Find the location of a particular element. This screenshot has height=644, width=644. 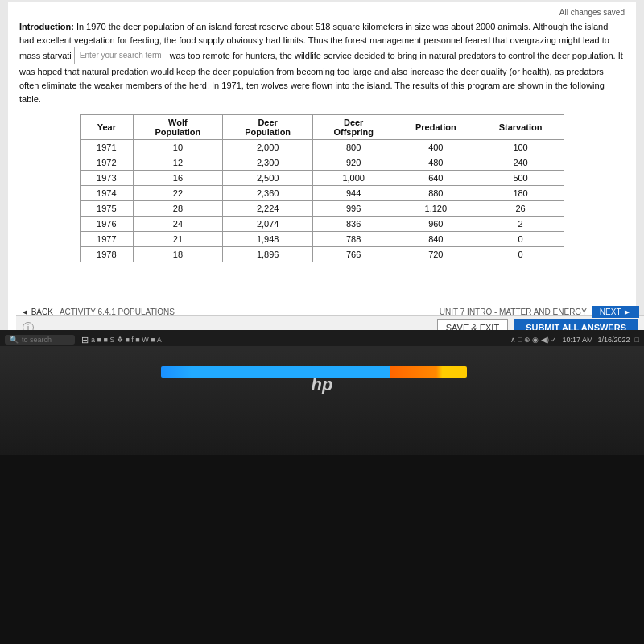

taskbar-app-icons: a ■ ■ S ❖ ■ f ■ W ■ A is located at coordinates (126, 340).